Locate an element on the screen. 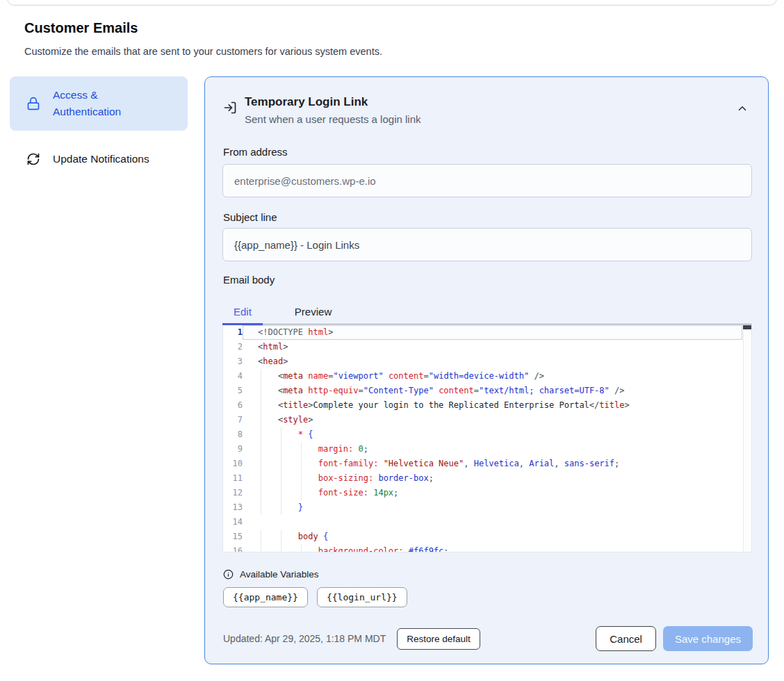 The width and height of the screenshot is (784, 681). cancel-button: Cancel is located at coordinates (626, 639).